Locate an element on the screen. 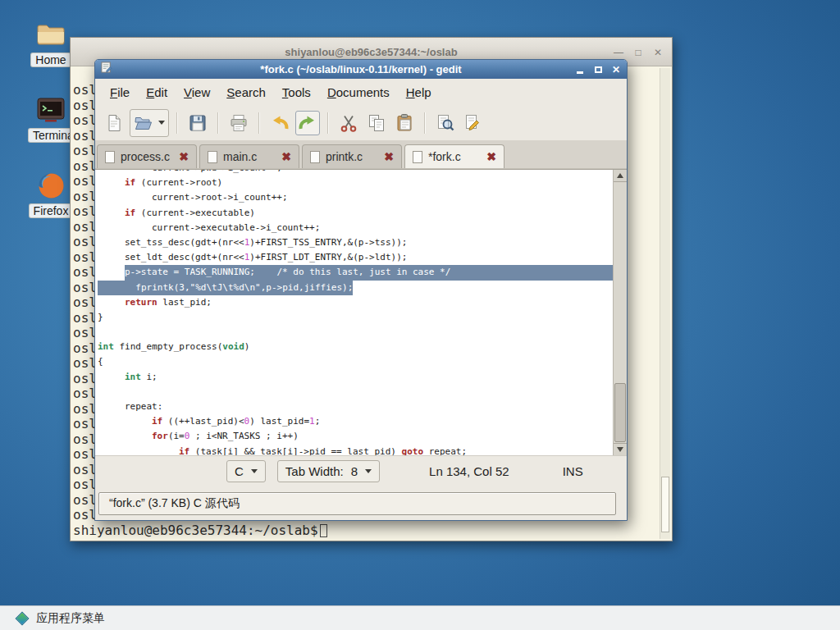 The height and width of the screenshot is (630, 840). open-file-button is located at coordinates (149, 123).